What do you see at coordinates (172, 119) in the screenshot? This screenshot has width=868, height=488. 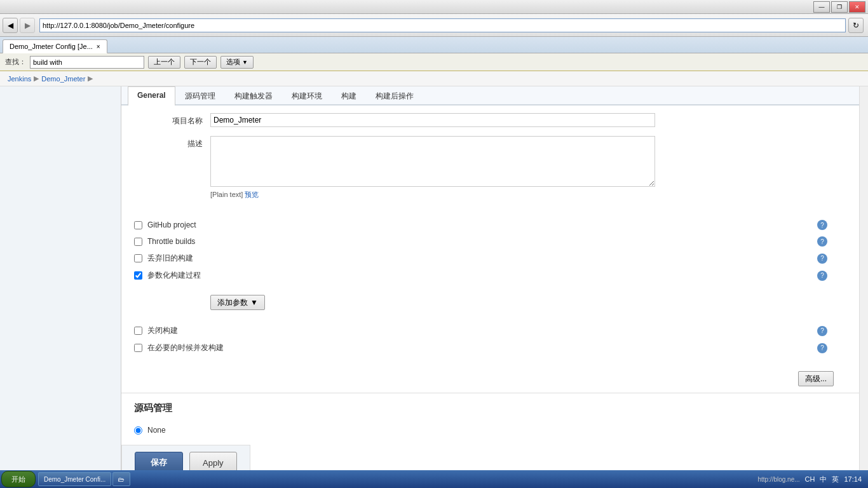 I see `name-label: 项目名称` at bounding box center [172, 119].